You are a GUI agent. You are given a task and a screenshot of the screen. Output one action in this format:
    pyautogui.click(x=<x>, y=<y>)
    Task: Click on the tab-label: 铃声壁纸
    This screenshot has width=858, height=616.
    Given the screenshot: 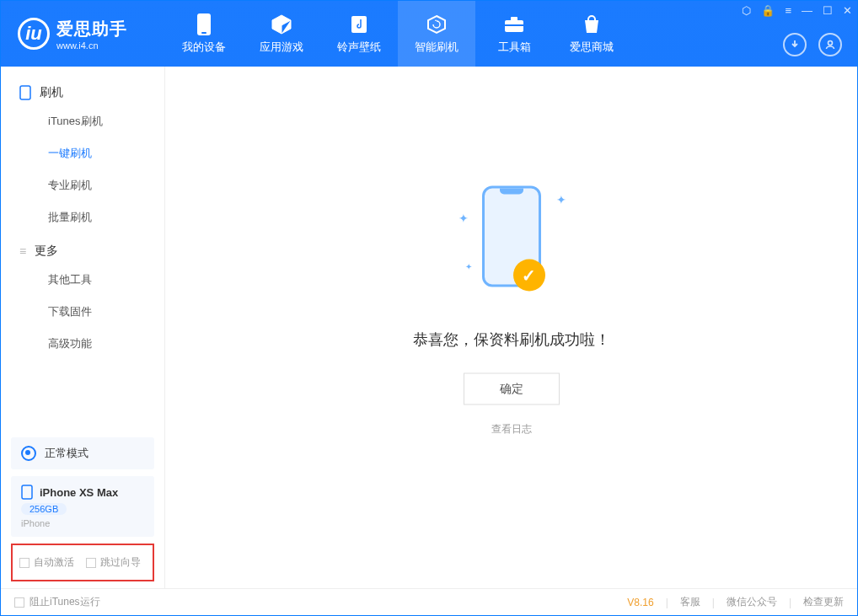 What is the action you would take?
    pyautogui.click(x=359, y=47)
    